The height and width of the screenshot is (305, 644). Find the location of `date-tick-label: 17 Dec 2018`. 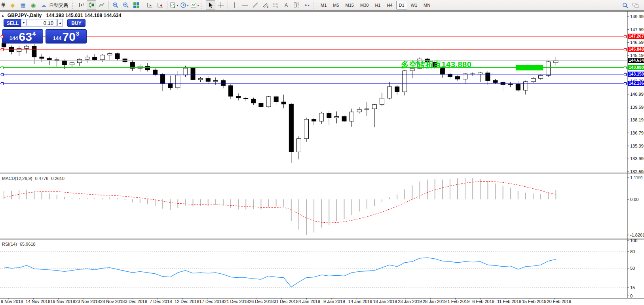

date-tick-label: 17 Dec 2018 is located at coordinates (212, 301).